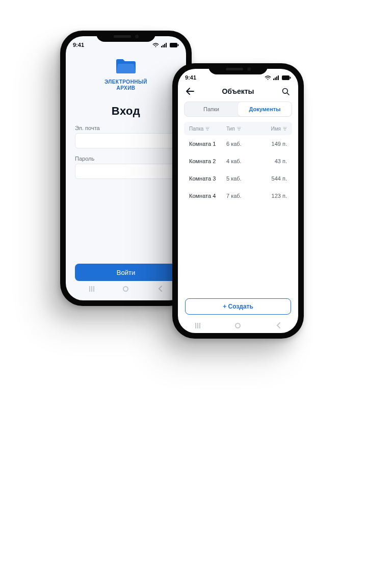 The height and width of the screenshot is (588, 367). I want to click on tab-documents: Документы, so click(265, 109).